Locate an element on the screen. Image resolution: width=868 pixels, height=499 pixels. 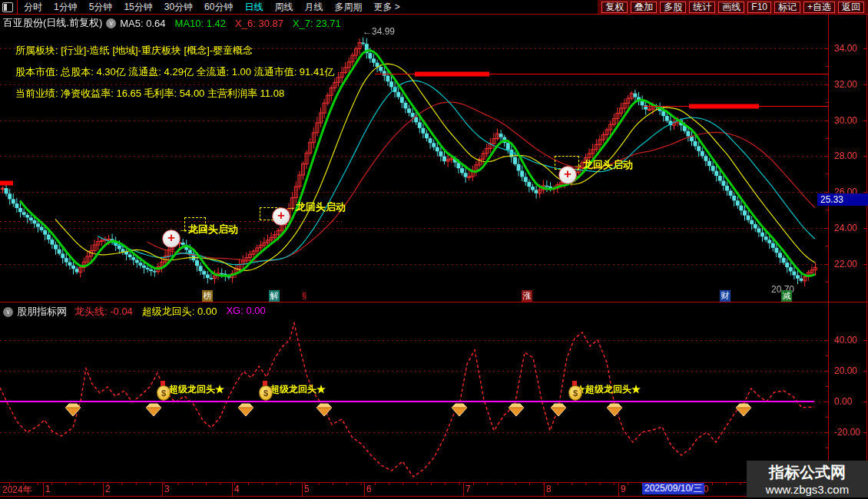
menu-separator is located at coordinates (17, 7).